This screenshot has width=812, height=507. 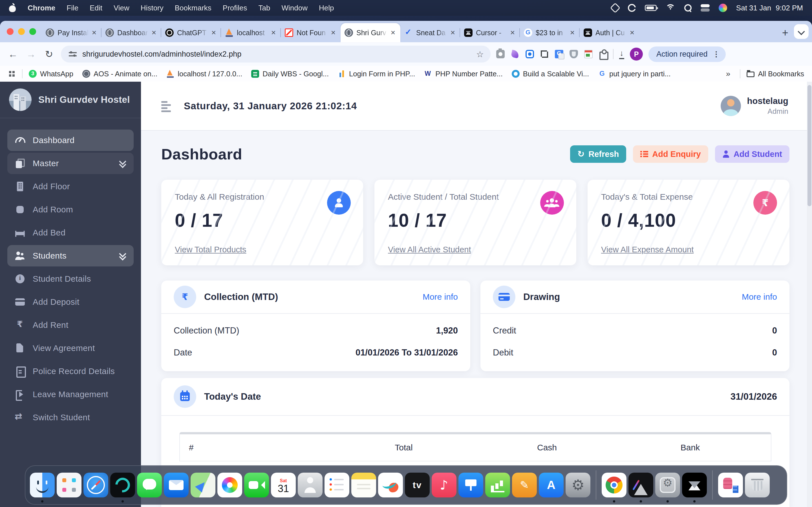 I want to click on apps-grid-icon, so click(x=12, y=74).